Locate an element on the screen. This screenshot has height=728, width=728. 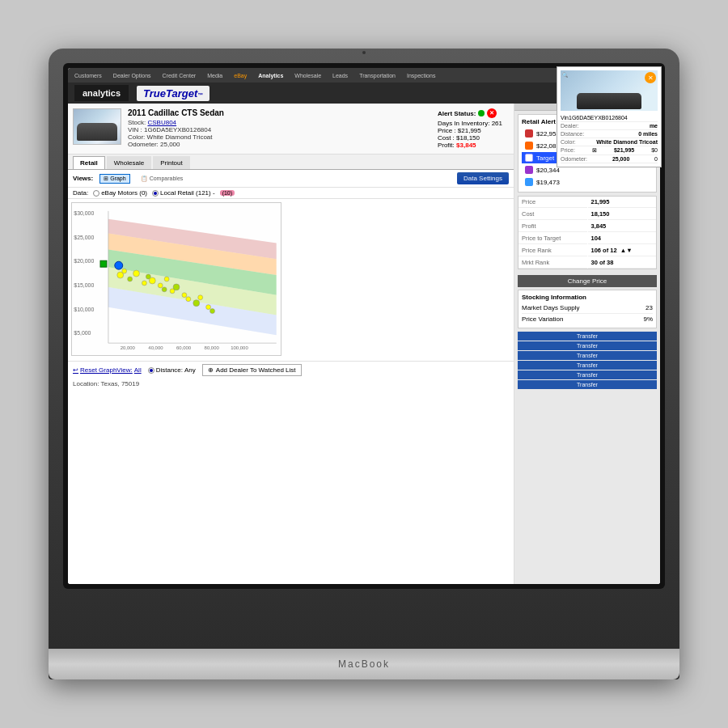
nav-leads: Leads is located at coordinates (340, 76).